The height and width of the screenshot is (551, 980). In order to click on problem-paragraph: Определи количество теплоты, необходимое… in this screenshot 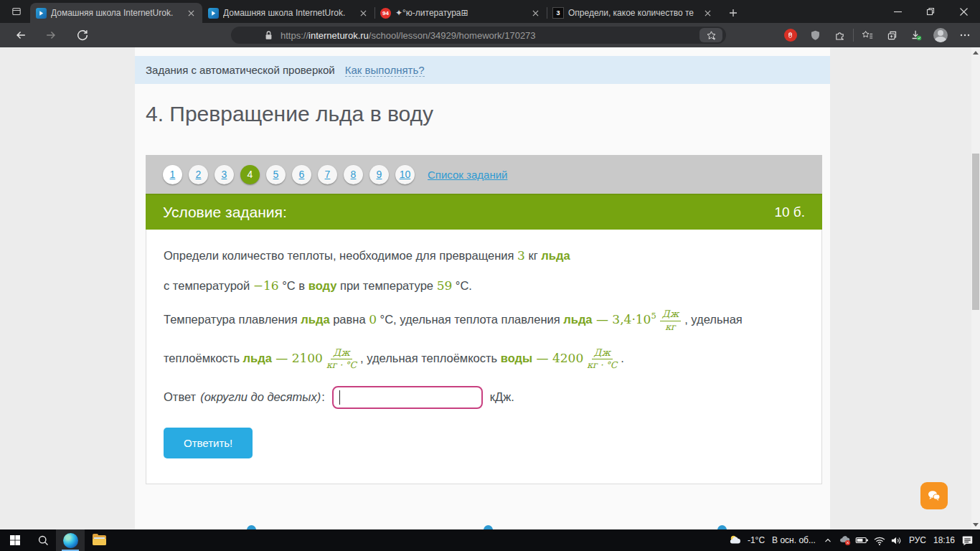, I will do `click(484, 255)`.